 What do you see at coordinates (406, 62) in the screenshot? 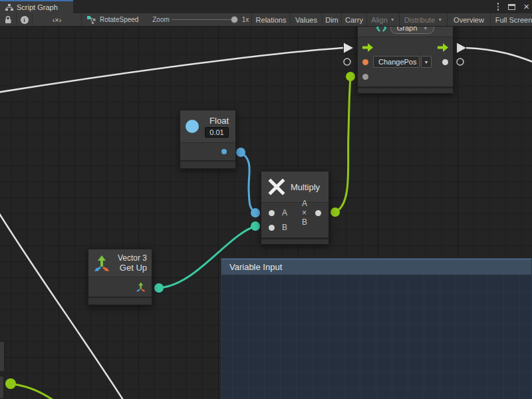
I see `variable-port-row: ChangePos ▼` at bounding box center [406, 62].